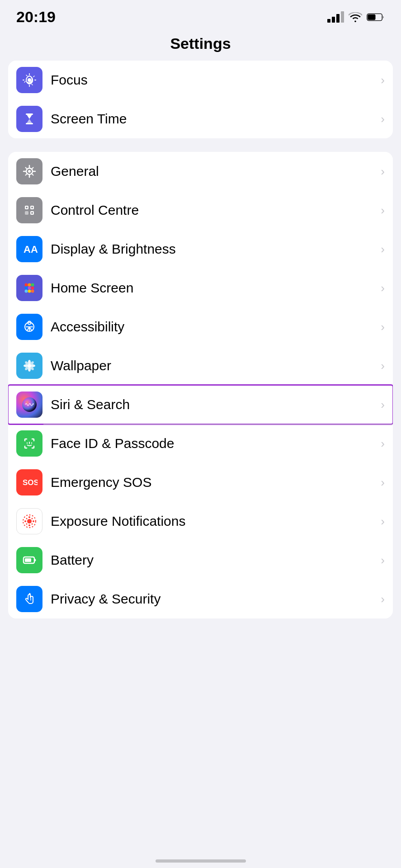 This screenshot has width=401, height=868. Describe the element at coordinates (29, 443) in the screenshot. I see `face-id-icon` at that location.